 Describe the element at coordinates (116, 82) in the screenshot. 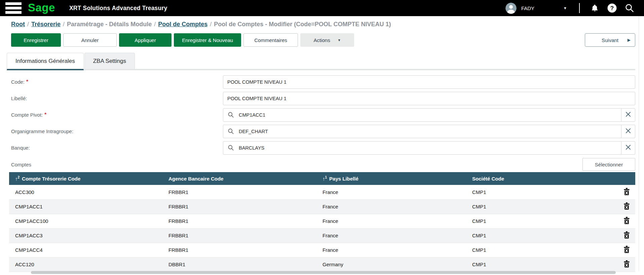

I see `code-label: Code:*` at that location.